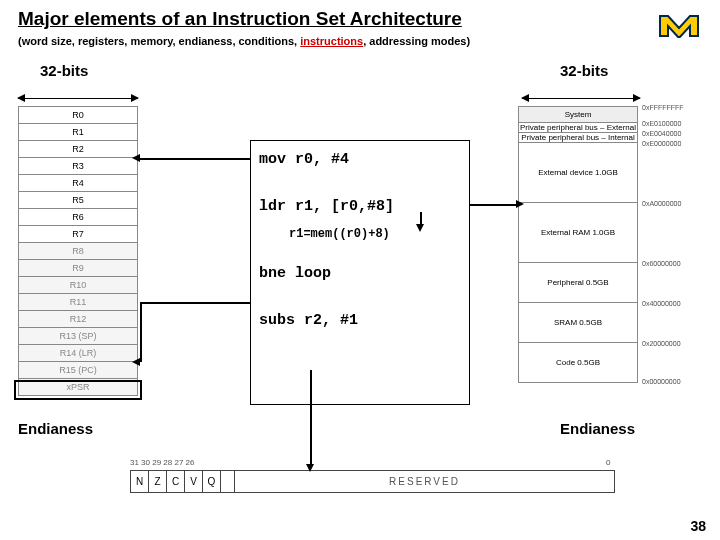  I want to click on instr-ldr: ldr r1, [r0,#8], so click(360, 206).